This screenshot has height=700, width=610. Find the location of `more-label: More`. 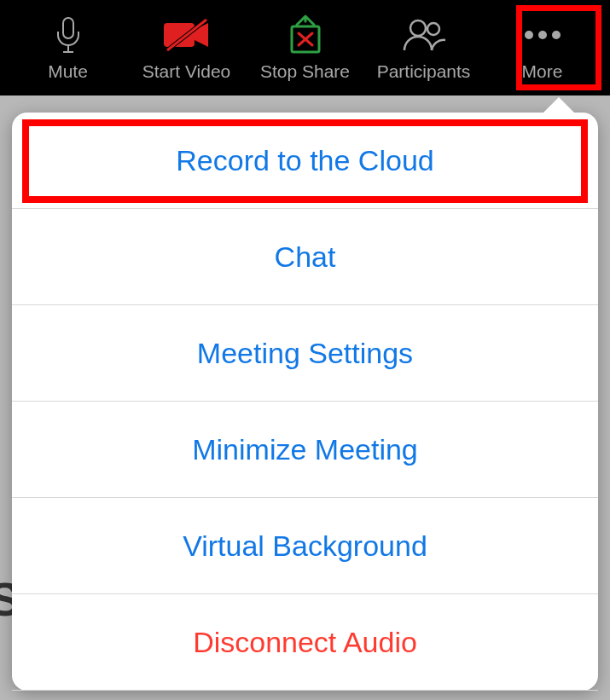

more-label: More is located at coordinates (543, 72).